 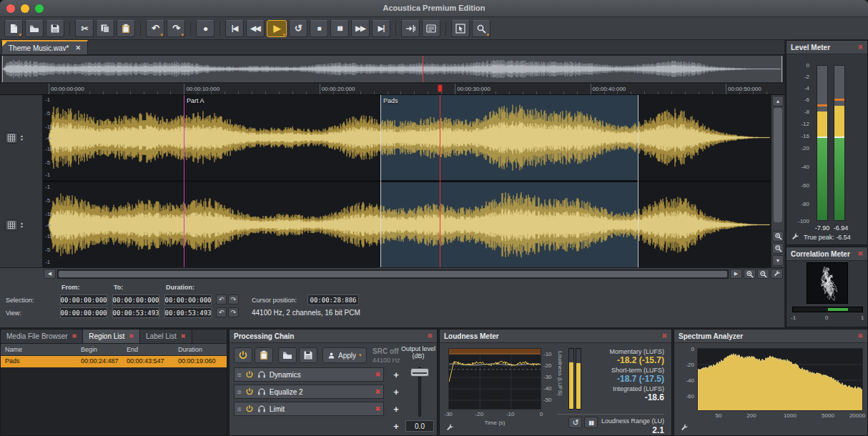 What do you see at coordinates (575, 422) in the screenshot?
I see `reset-meter-button: ↺` at bounding box center [575, 422].